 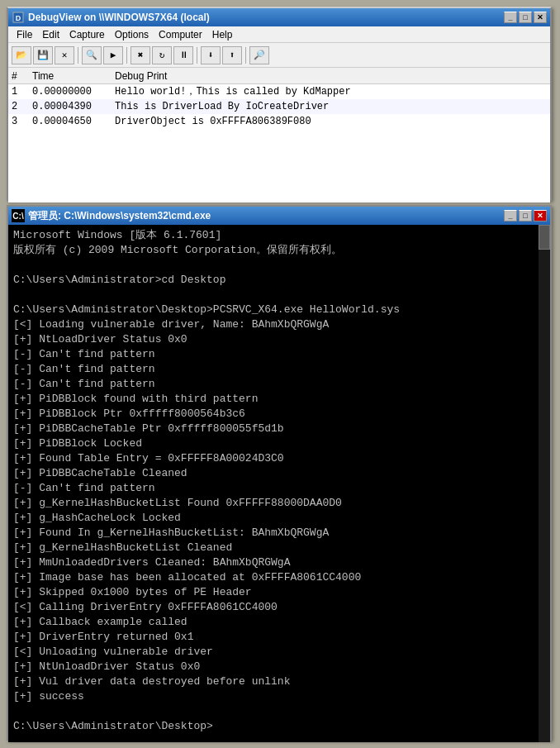 I want to click on toolbar-clear: ✖, so click(x=140, y=55).